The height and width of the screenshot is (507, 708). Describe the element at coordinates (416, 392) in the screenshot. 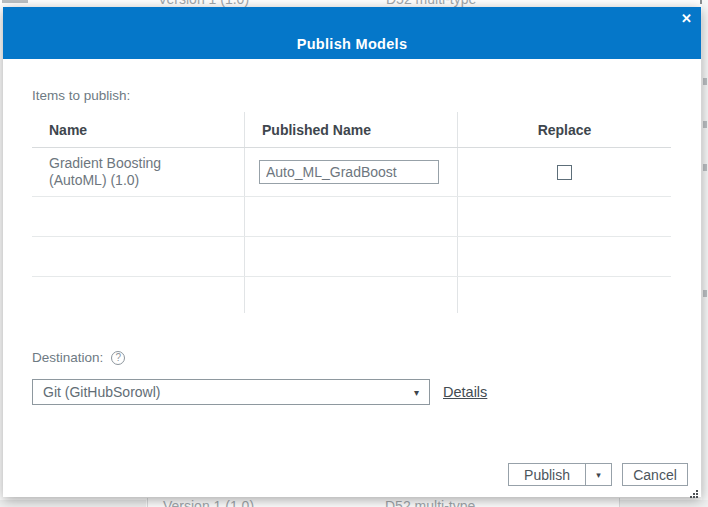

I see `chevron-down-icon: ▾` at that location.